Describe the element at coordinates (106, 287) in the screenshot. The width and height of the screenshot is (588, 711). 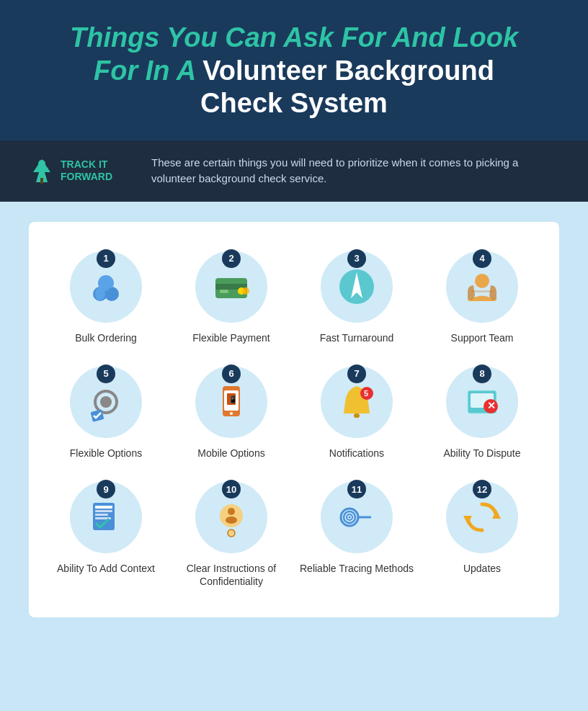
I see `icon-wrapper-1: 1` at that location.